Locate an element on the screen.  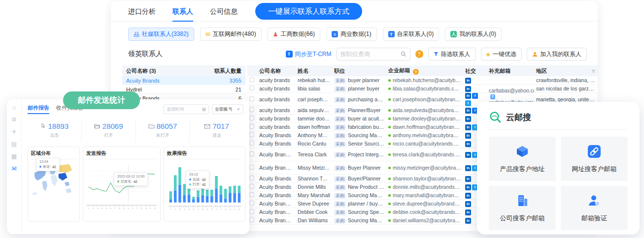
tile-verify-person: @邮箱验证 is located at coordinates (594, 208).